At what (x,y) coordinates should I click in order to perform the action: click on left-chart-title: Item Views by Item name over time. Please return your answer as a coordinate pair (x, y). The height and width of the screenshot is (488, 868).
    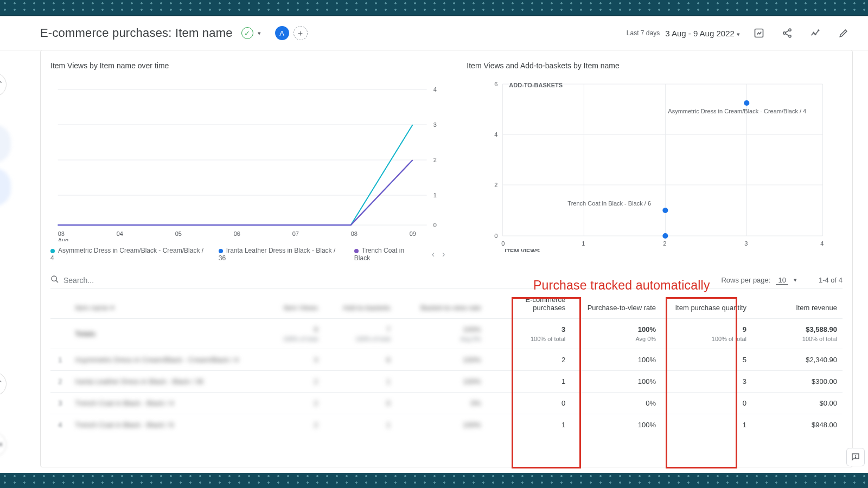
    Looking at the image, I should click on (247, 66).